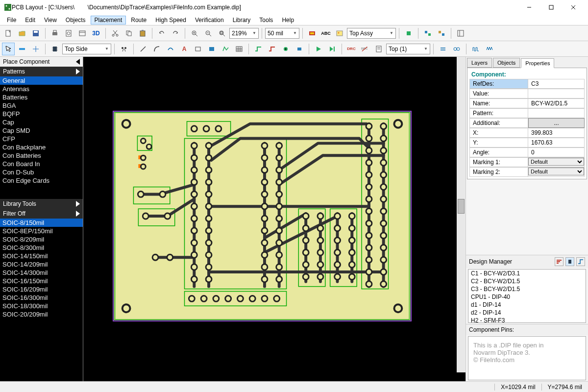  I want to click on panel-button, so click(461, 33).